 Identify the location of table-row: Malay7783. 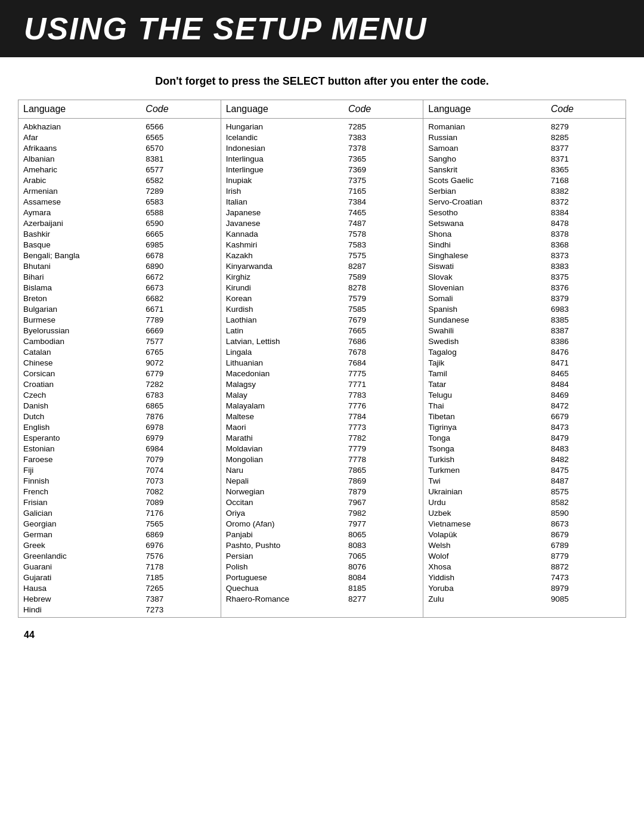
(322, 395).